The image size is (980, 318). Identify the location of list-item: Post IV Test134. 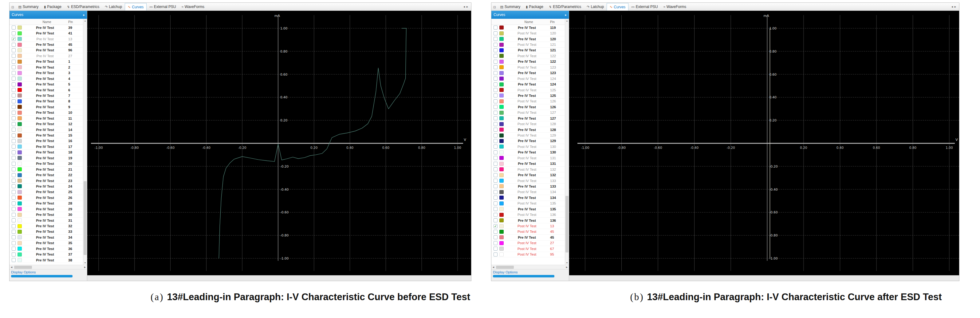
(530, 192).